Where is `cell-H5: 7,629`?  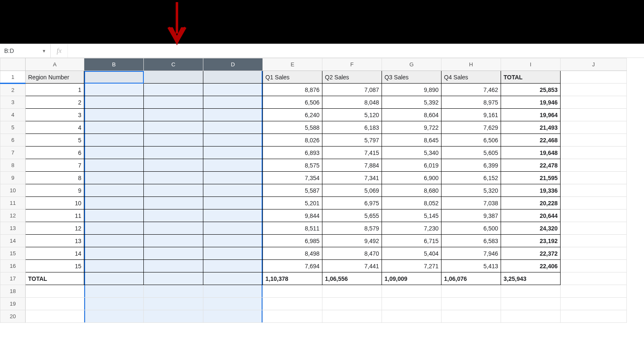 cell-H5: 7,629 is located at coordinates (471, 128).